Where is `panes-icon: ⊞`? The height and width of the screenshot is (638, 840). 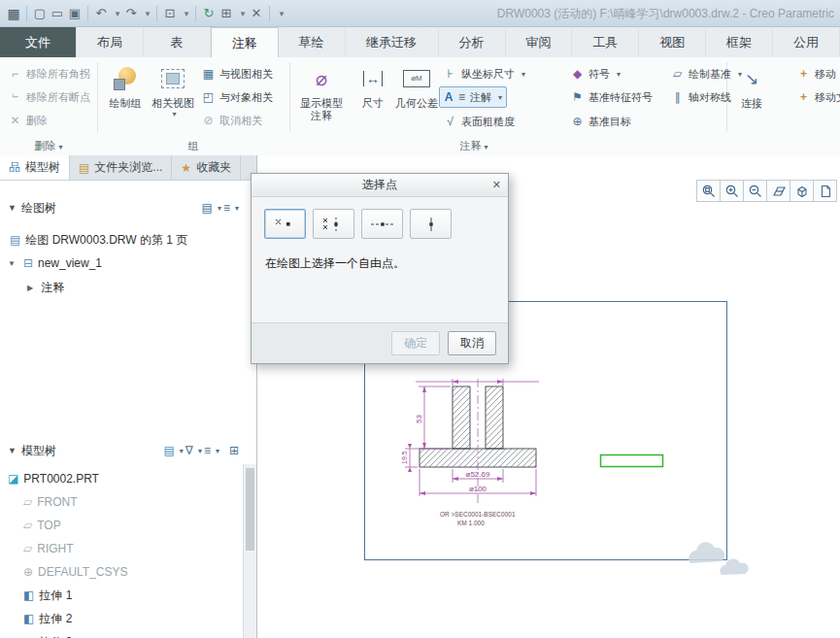 panes-icon: ⊞ is located at coordinates (234, 451).